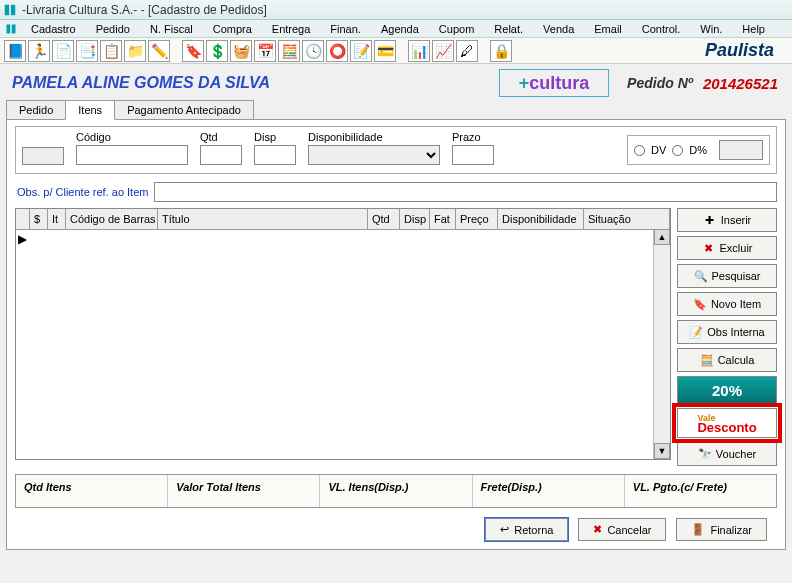 The image size is (792, 583). What do you see at coordinates (727, 360) in the screenshot?
I see `calcula-button: 🧮Calcula` at bounding box center [727, 360].